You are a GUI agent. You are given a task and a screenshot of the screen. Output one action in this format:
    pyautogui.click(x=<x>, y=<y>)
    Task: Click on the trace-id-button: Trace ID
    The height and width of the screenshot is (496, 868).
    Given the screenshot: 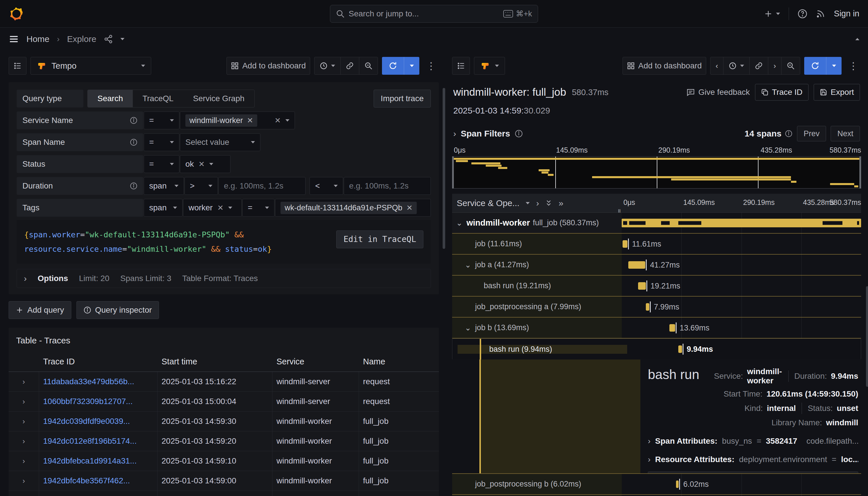 What is the action you would take?
    pyautogui.click(x=781, y=92)
    